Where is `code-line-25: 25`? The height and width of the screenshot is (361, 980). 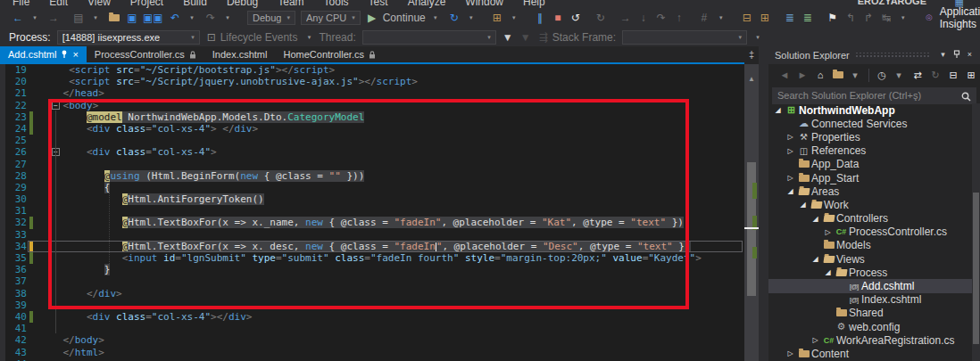 code-line-25: 25 is located at coordinates (372, 141).